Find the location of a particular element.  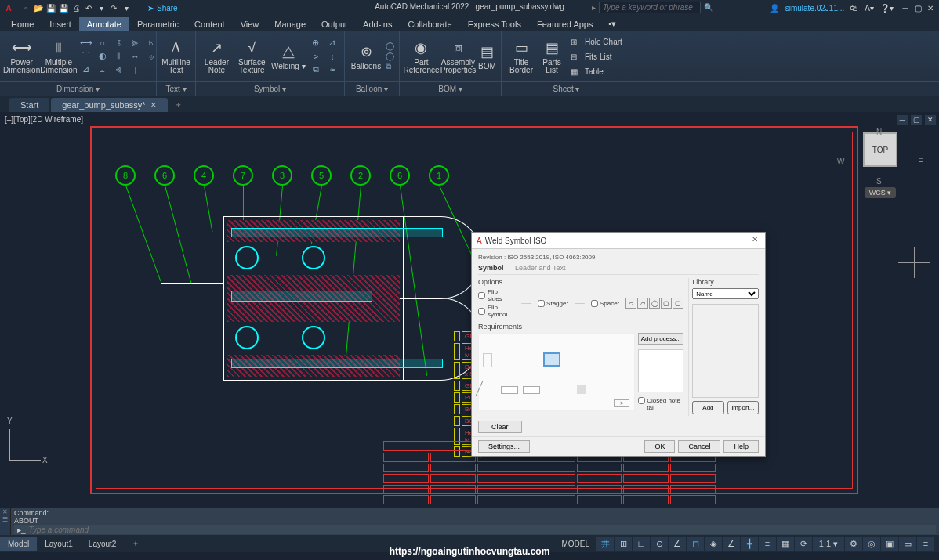

ident-btn-1: ▱ is located at coordinates (631, 303).